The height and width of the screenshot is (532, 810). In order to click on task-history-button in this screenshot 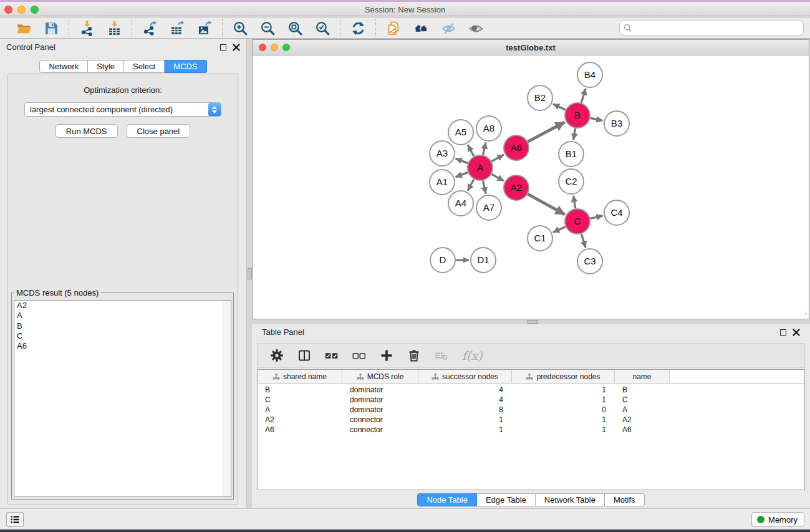, I will do `click(15, 520)`.